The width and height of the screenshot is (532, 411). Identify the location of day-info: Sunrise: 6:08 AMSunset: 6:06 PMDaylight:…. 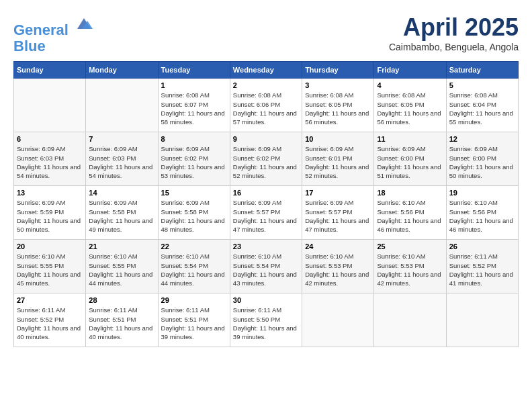
(266, 109).